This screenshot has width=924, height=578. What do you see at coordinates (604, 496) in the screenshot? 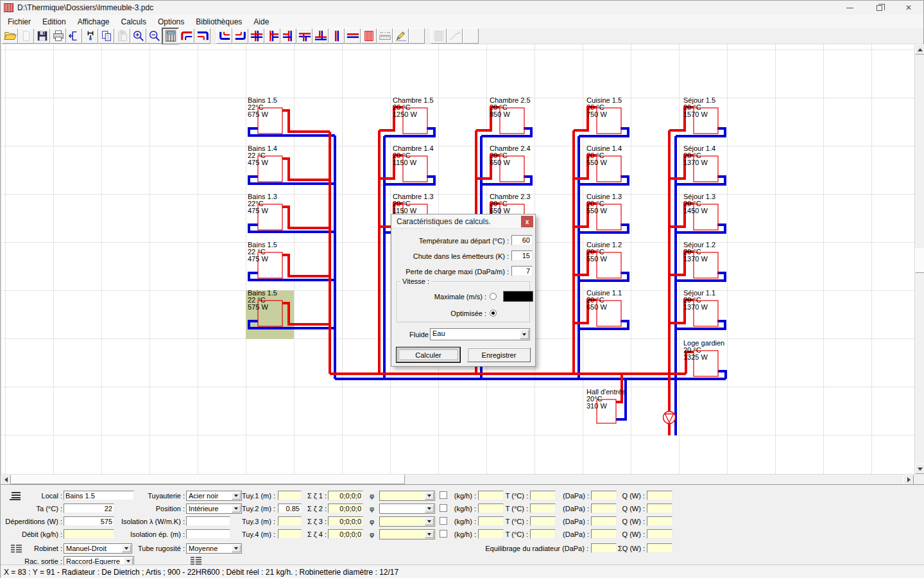
I see `flow-1-dapa-field` at bounding box center [604, 496].